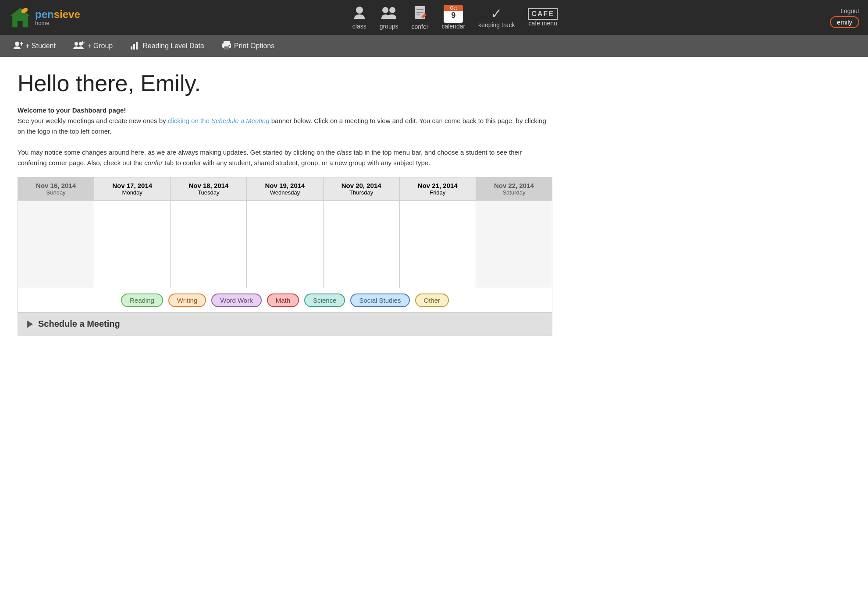 Image resolution: width=868 pixels, height=594 pixels. What do you see at coordinates (850, 11) in the screenshot?
I see `logout-button: Logout` at bounding box center [850, 11].